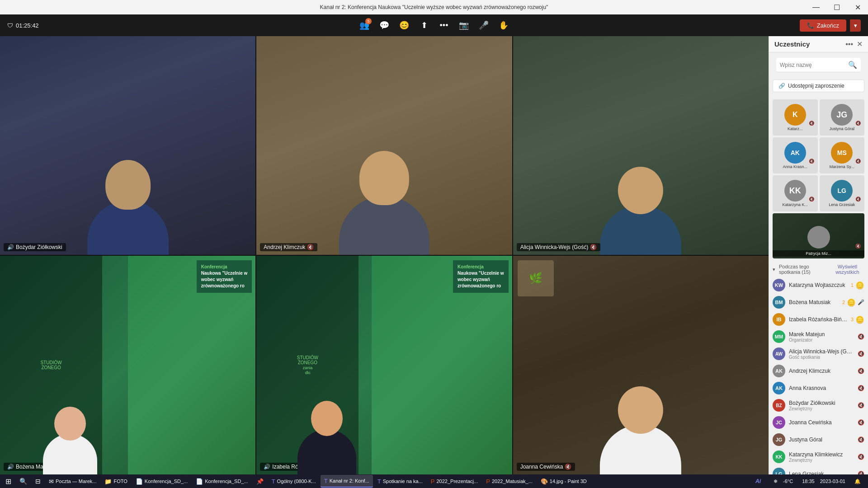 Image resolution: width=868 pixels, height=488 pixels. What do you see at coordinates (384, 365) in the screenshot?
I see `video-cell-izabela: Konferencja Naukowa "Uczelnie w wobec wy…` at bounding box center [384, 365].